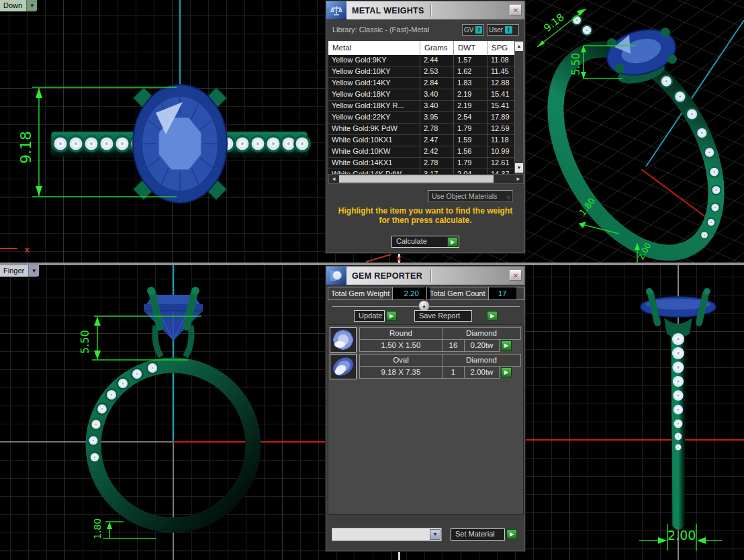 This screenshot has height=560, width=744. Describe the element at coordinates (437, 83) in the screenshot. I see `cell-grams: 2.84` at that location.